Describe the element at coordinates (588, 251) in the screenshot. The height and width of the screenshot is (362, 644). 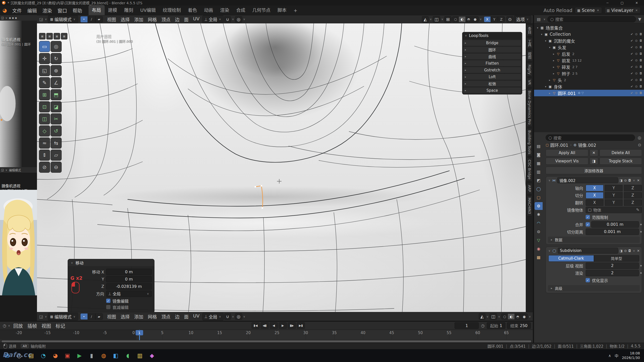
I see `modifier-name-field: Subdivision` at that location.